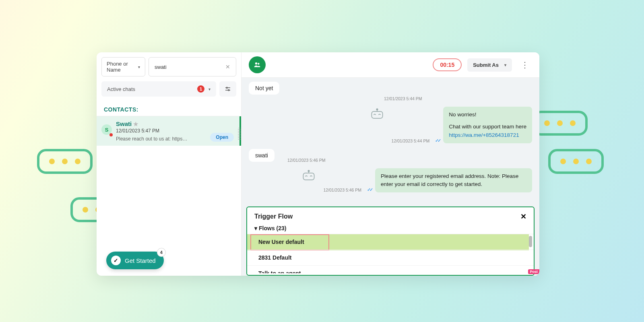 This screenshot has height=322, width=644. Describe the element at coordinates (188, 67) in the screenshot. I see `search-input` at that location.